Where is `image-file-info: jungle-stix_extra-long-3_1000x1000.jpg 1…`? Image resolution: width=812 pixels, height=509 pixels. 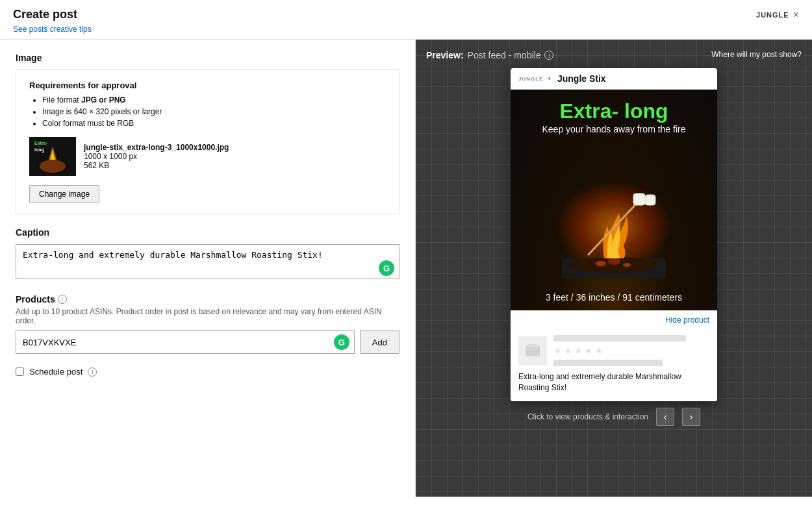 image-file-info: jungle-stix_extra-long-3_1000x1000.jpg 1… is located at coordinates (156, 156).